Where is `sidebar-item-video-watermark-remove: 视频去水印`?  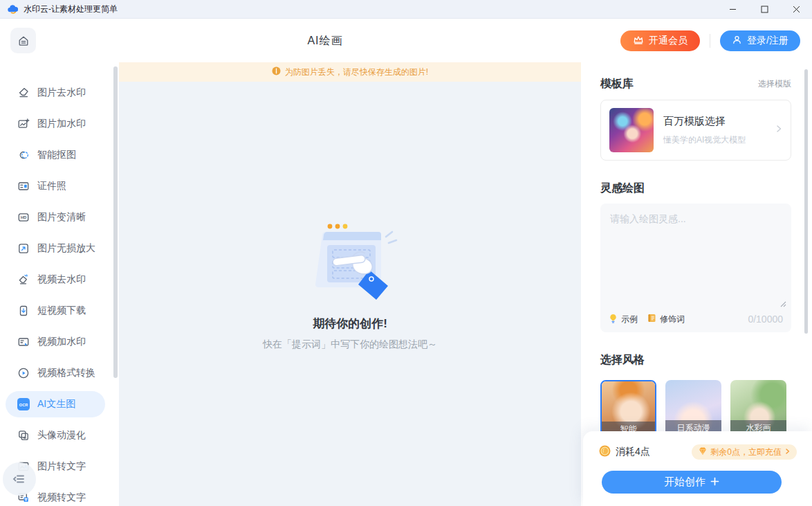 sidebar-item-video-watermark-remove: 视频去水印 is located at coordinates (59, 280).